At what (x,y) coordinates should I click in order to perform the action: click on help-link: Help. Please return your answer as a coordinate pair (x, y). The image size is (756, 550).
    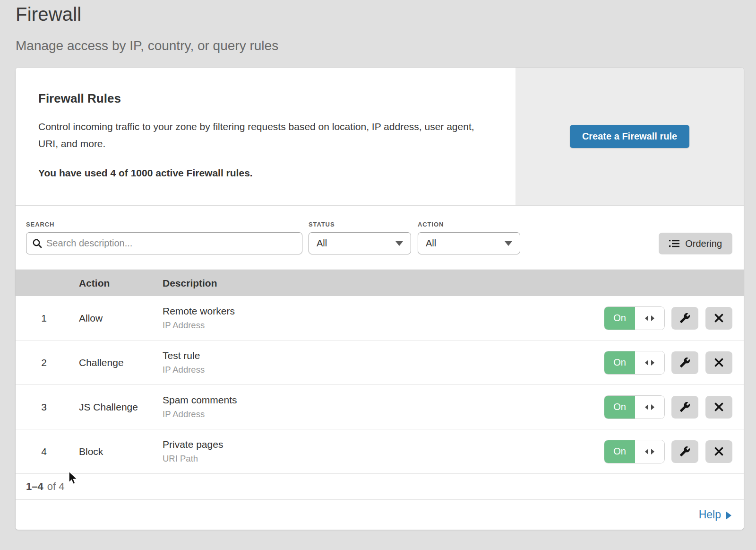
    Looking at the image, I should click on (715, 515).